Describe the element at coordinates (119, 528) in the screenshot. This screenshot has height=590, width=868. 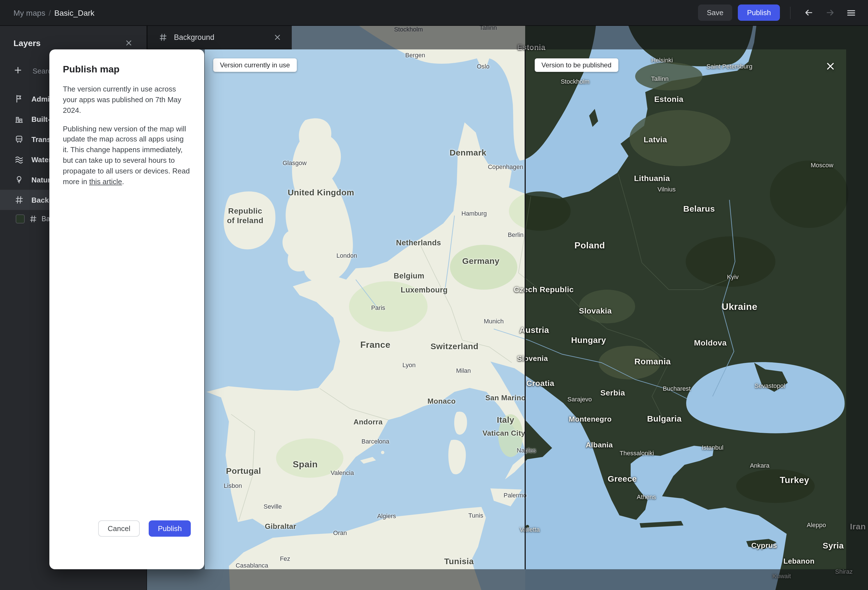
I see `cancel-button: Cancel` at that location.